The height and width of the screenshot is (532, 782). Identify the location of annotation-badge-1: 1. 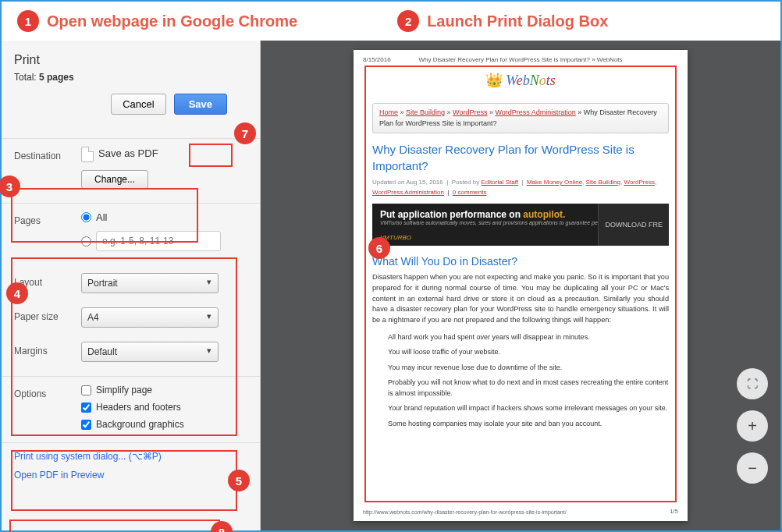
(28, 21).